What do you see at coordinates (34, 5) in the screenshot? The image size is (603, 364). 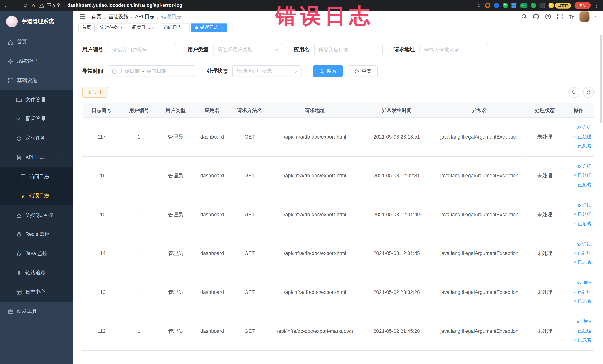 I see `home-icon: ⌂` at bounding box center [34, 5].